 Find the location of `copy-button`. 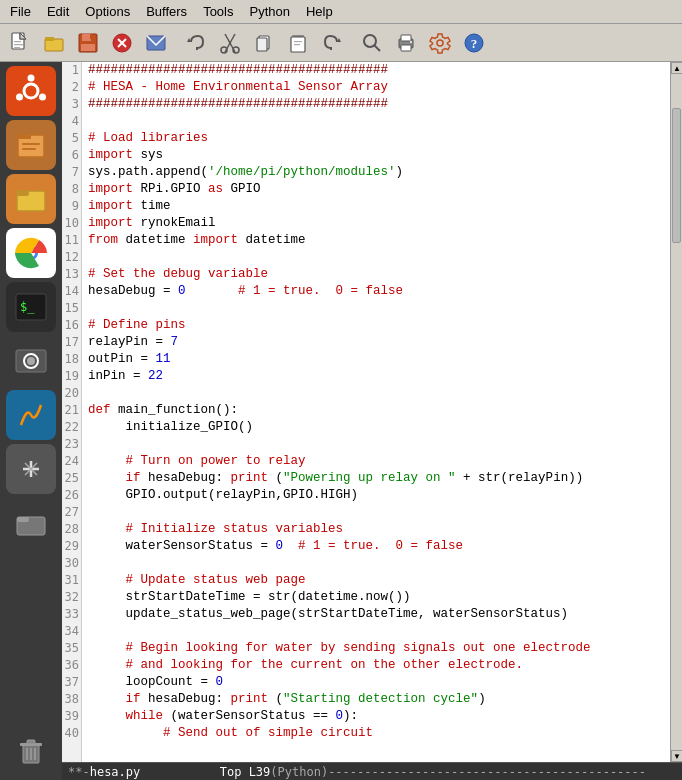

copy-button is located at coordinates (264, 43).